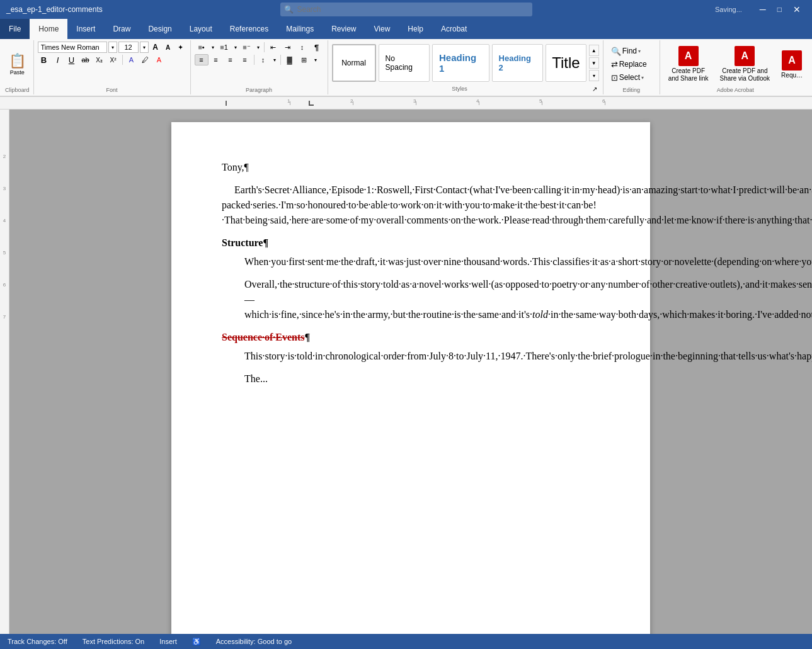 The width and height of the screenshot is (812, 649). I want to click on close-button: ✕, so click(797, 9).